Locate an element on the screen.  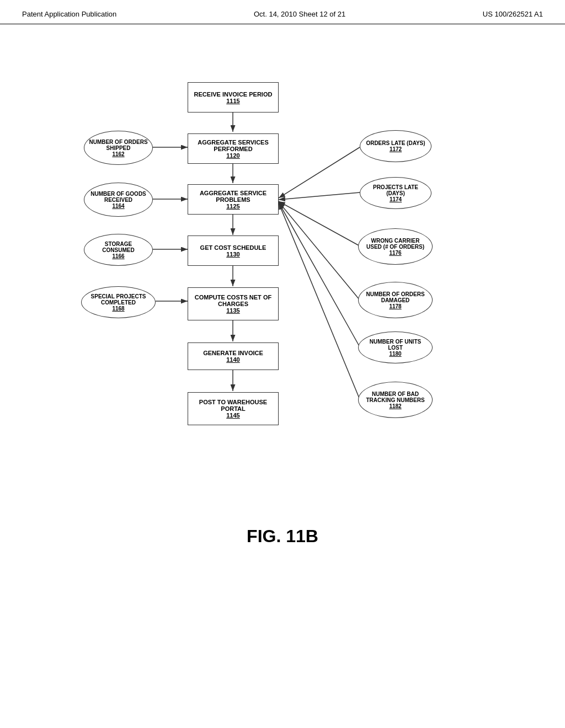
header-right: US 100/262521 A1 is located at coordinates (513, 14).